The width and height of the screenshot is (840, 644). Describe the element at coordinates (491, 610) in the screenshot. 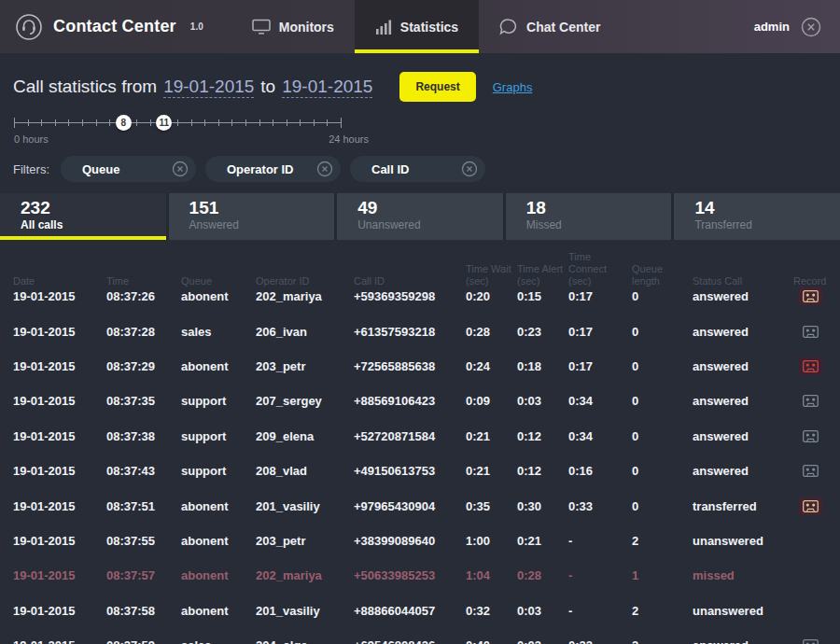

I see `cell-time_wait: 0:32` at that location.